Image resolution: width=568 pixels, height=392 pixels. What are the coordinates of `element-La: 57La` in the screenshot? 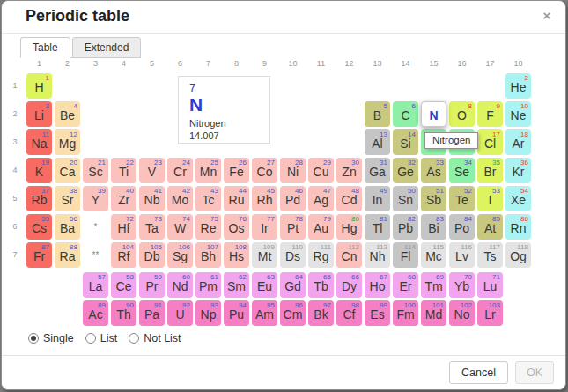 It's located at (95, 285).